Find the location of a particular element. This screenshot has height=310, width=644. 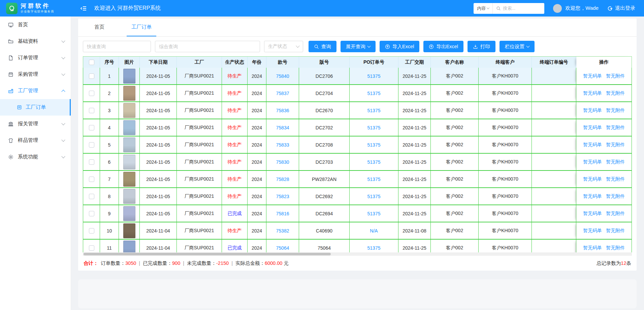

scrollbar-thumb is located at coordinates (207, 254).